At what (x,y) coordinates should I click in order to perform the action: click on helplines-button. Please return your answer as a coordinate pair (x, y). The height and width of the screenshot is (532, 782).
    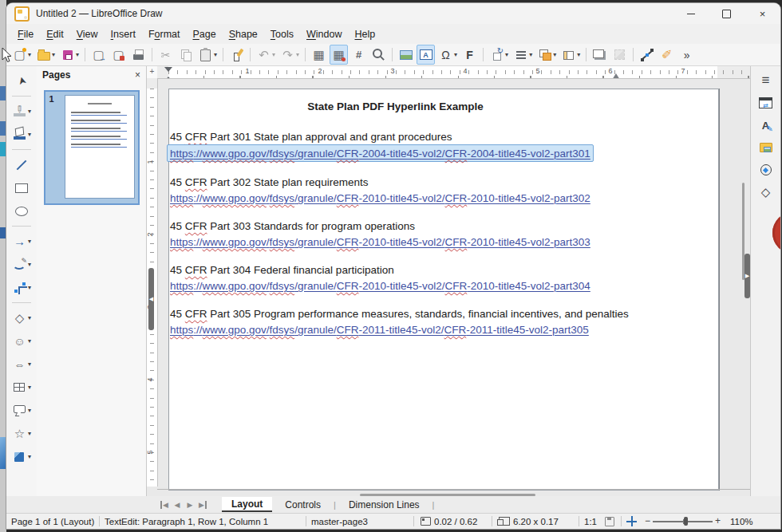
    Looking at the image, I should click on (359, 54).